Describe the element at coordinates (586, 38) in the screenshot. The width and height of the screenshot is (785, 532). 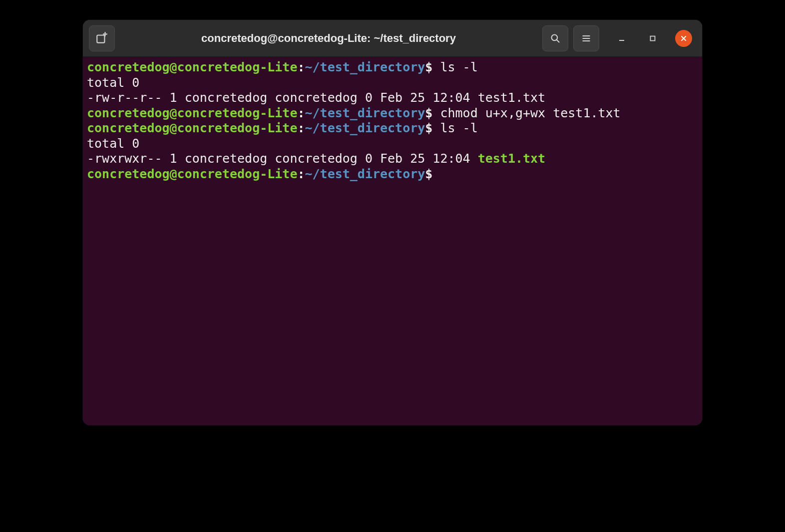
I see `menu-button` at that location.